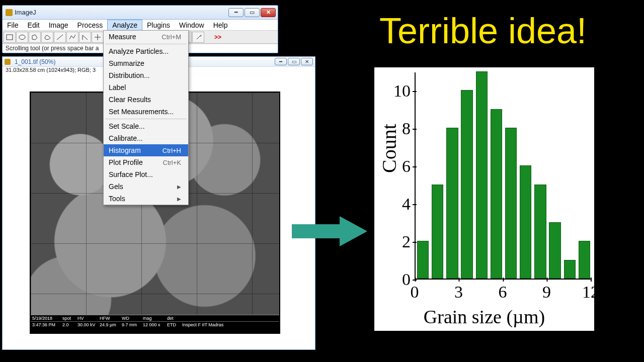  What do you see at coordinates (146, 162) in the screenshot?
I see `menu-item-plot-profile: Plot ProfileCtrl+K` at bounding box center [146, 162].